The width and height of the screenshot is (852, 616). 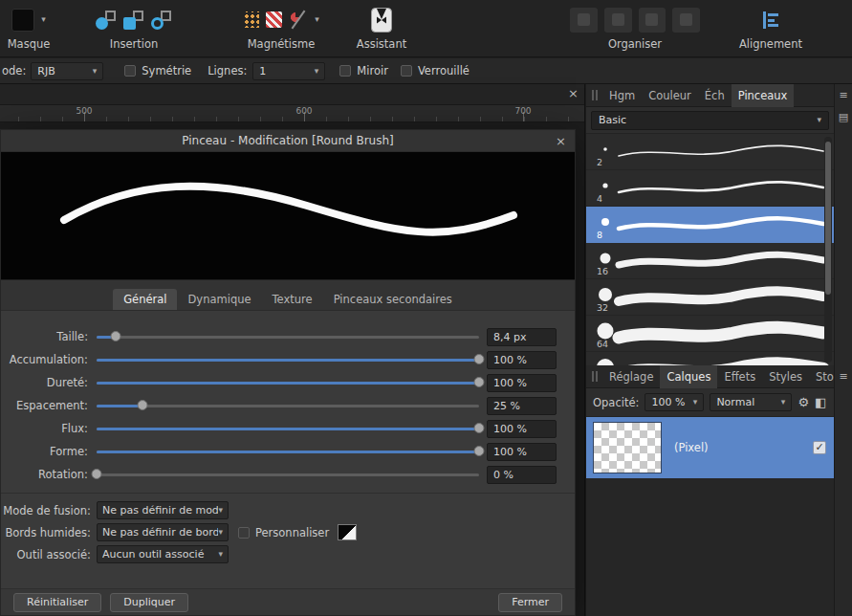 What do you see at coordinates (347, 532) in the screenshot?
I see `wet-edges-profile-swatch` at bounding box center [347, 532].